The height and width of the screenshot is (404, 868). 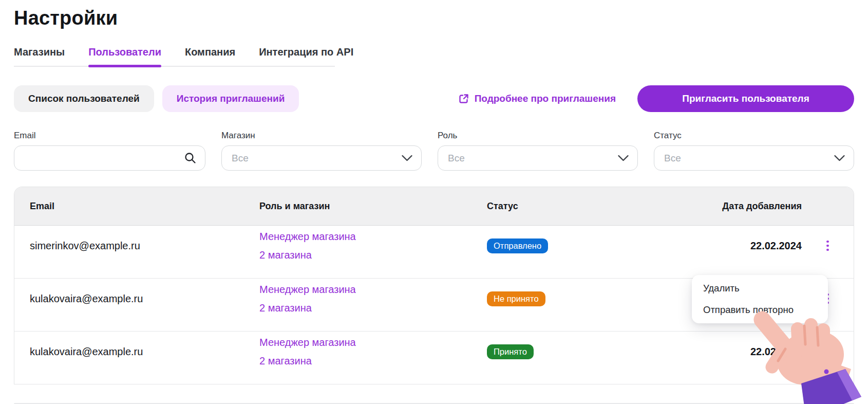 I want to click on col-header-date: Дата добавления, so click(x=732, y=207).